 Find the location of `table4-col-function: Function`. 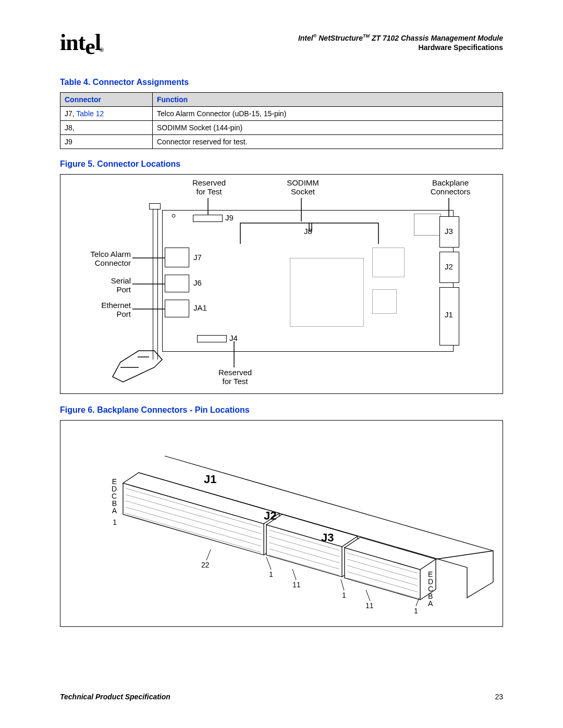

table4-col-function: Function is located at coordinates (328, 100).